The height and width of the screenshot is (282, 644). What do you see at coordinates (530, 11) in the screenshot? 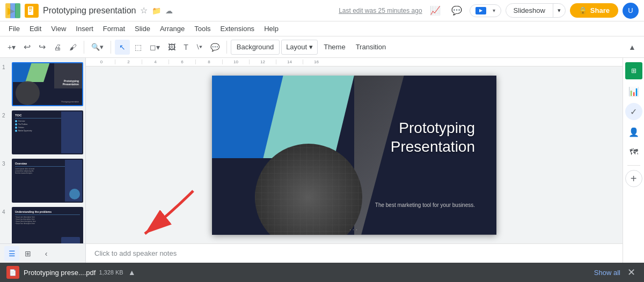
I see `slideshow-label: Slideshow` at bounding box center [530, 11].